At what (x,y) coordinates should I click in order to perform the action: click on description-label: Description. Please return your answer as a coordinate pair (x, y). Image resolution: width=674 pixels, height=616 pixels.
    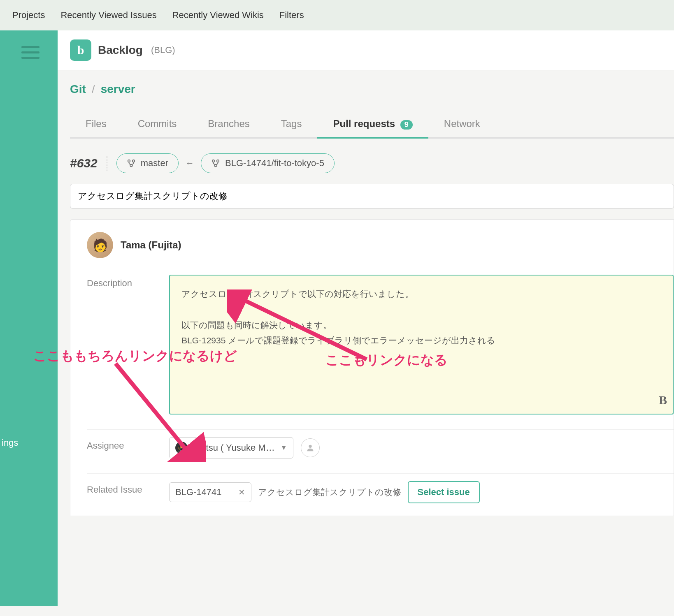
    Looking at the image, I should click on (128, 282).